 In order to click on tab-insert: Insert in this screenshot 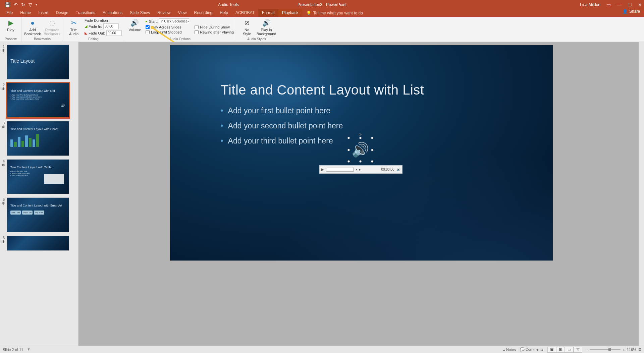, I will do `click(43, 13)`.